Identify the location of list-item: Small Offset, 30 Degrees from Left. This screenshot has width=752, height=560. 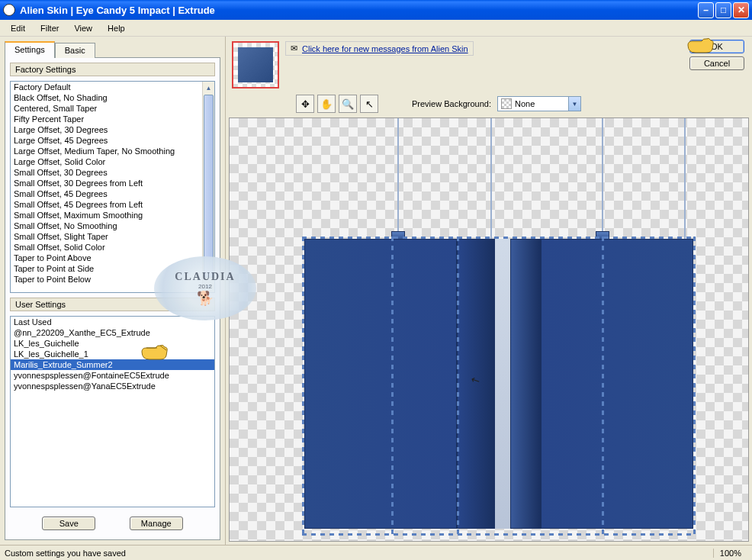
(113, 183).